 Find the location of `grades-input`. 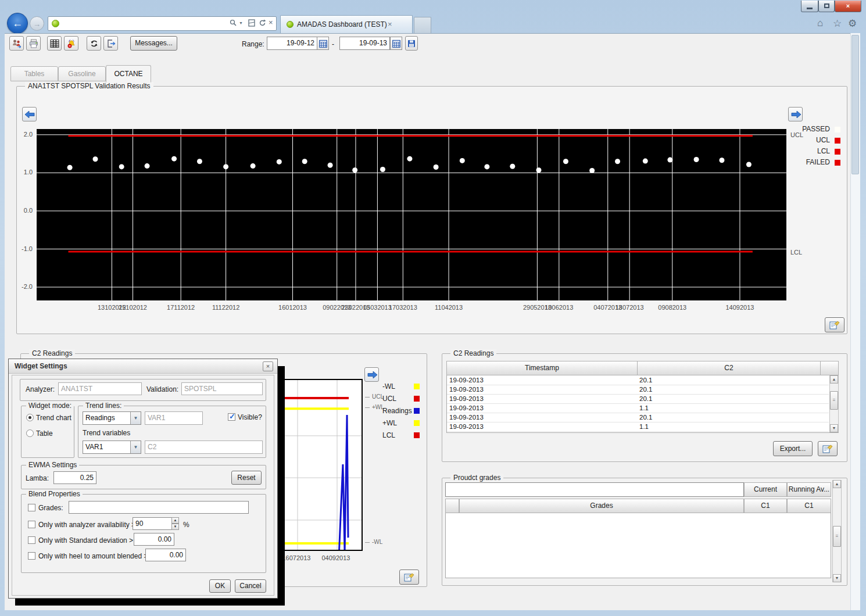

grades-input is located at coordinates (159, 507).